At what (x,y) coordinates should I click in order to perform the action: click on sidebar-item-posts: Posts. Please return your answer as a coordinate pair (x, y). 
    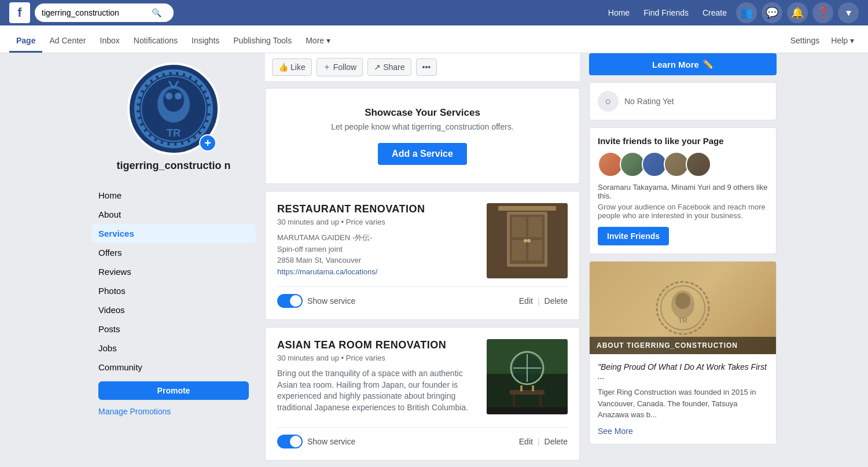
    Looking at the image, I should click on (174, 329).